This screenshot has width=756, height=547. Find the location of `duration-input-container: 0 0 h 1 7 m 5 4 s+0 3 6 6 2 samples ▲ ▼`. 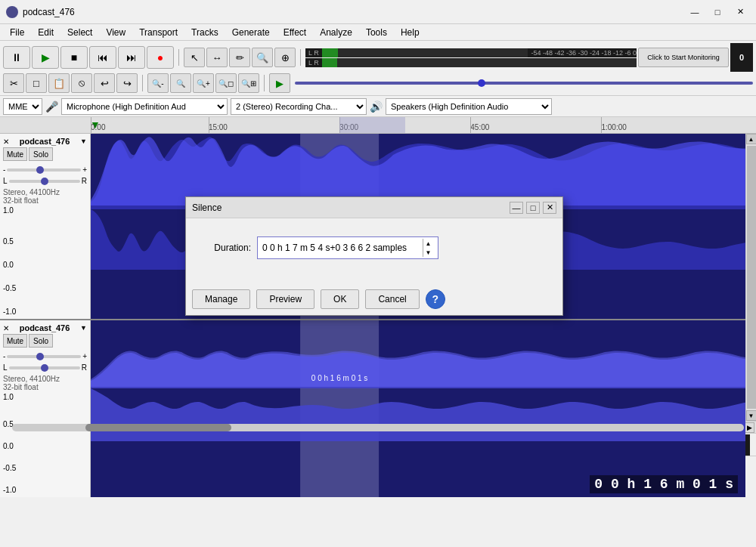

duration-input-container: 0 0 h 1 7 m 5 4 s+0 3 6 6 2 samples ▲ ▼ is located at coordinates (348, 248).